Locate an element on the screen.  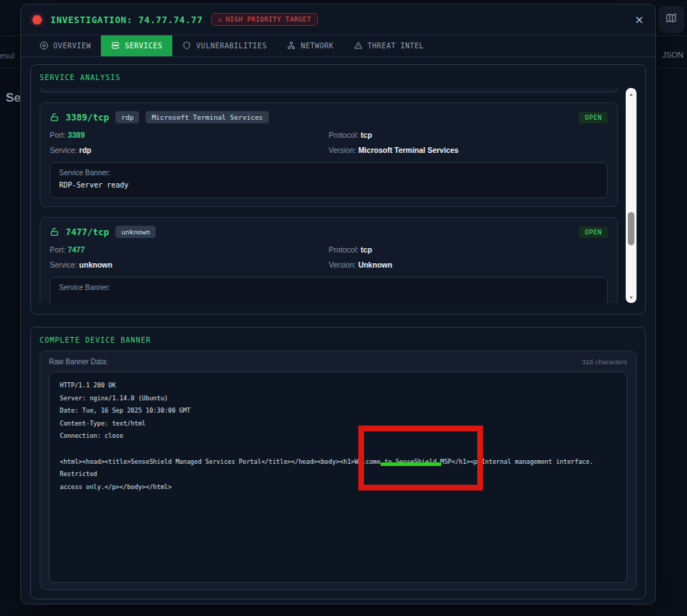
tab-vulnerabilities: VULNERABILITIES is located at coordinates (225, 46).